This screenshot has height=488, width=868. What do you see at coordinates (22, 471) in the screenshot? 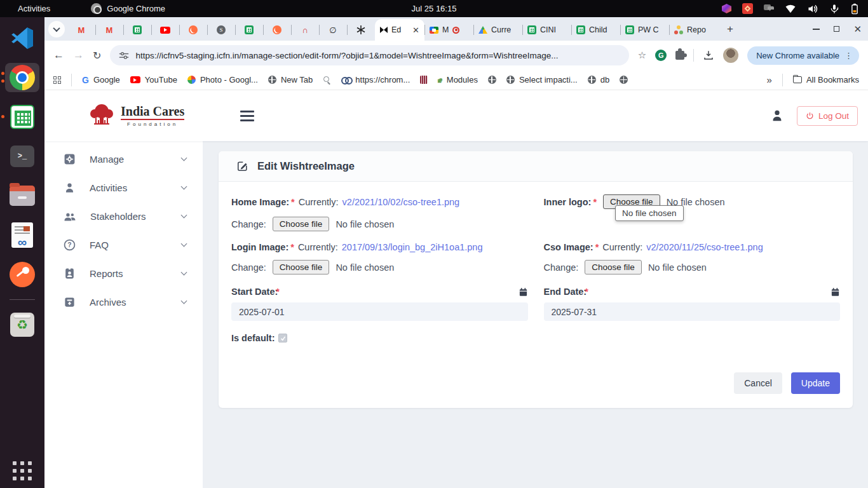
I see `show-applications-button` at bounding box center [22, 471].